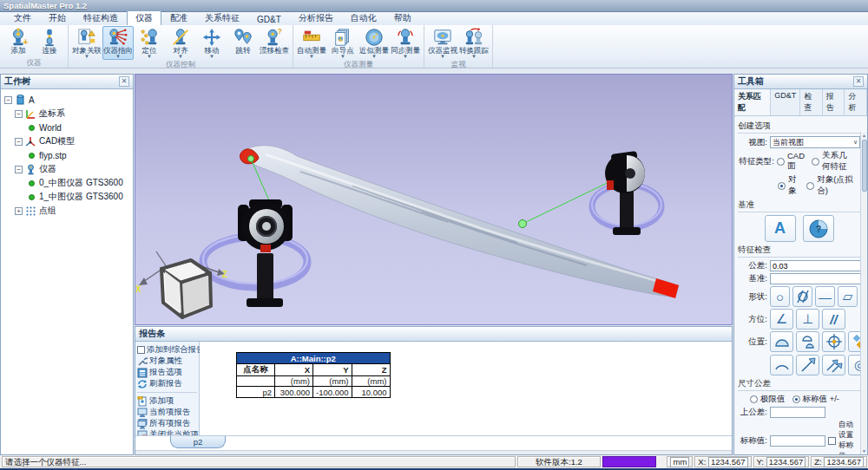 This screenshot has width=868, height=470. Describe the element at coordinates (18, 41) in the screenshot. I see `add-instrument-button: + 添加` at that location.